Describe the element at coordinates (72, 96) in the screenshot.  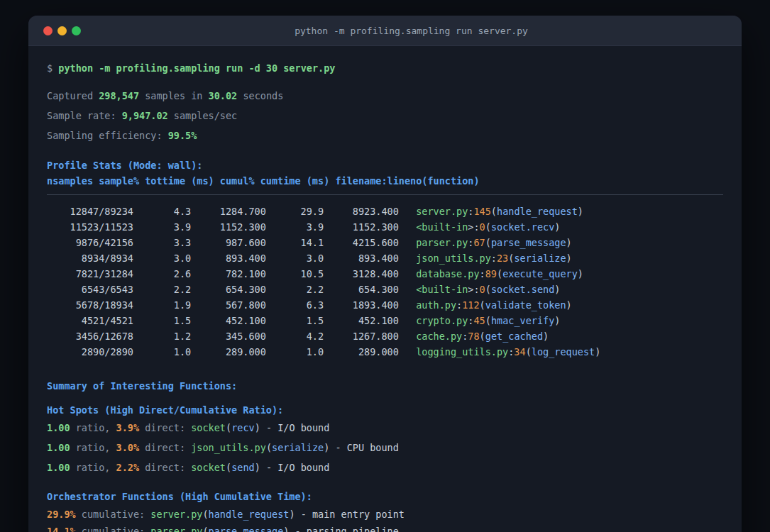
I see `captured-prefix: Captured` at that location.